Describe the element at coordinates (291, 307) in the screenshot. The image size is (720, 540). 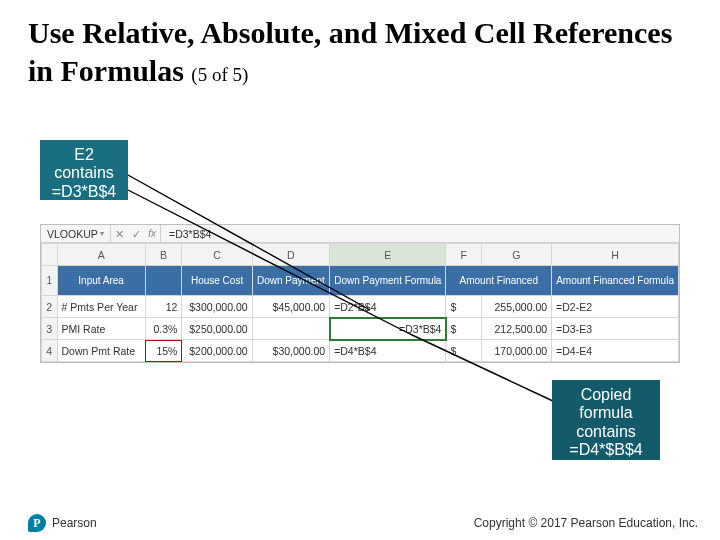
I see `cell-D2: $45,000.00` at that location.